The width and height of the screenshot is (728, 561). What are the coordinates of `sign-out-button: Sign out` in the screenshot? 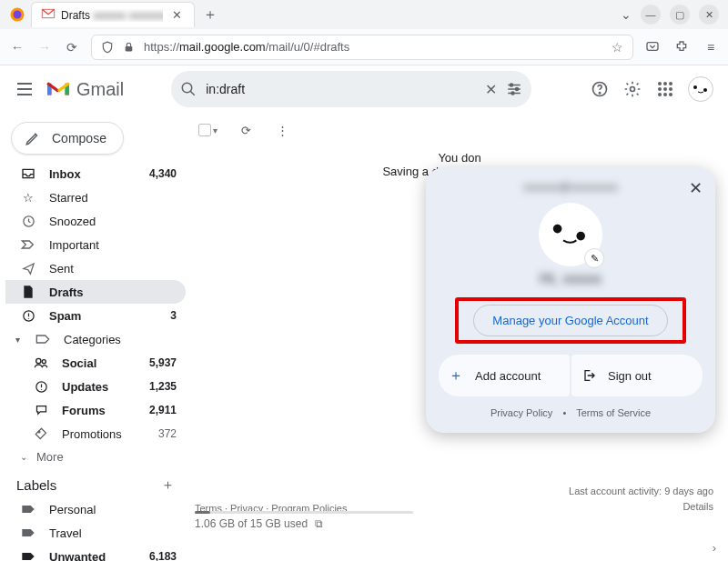 It's located at (637, 376).